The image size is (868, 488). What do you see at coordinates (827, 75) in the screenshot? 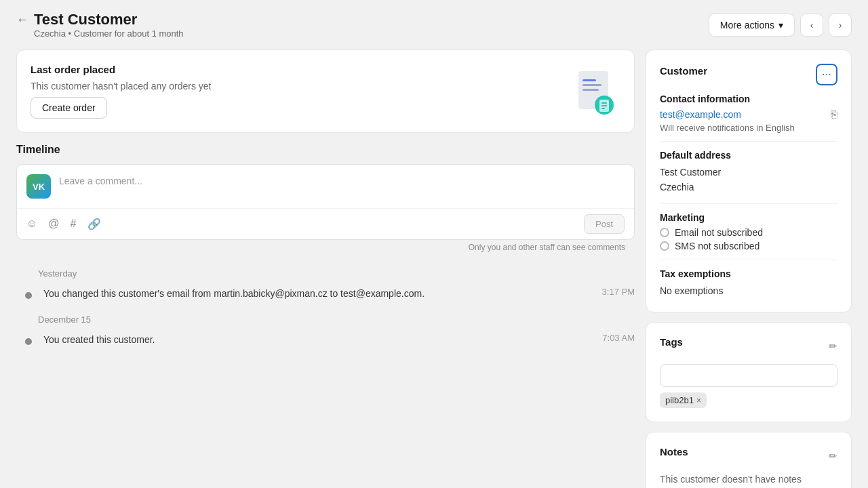
I see `dots-icon: ⋯` at bounding box center [827, 75].